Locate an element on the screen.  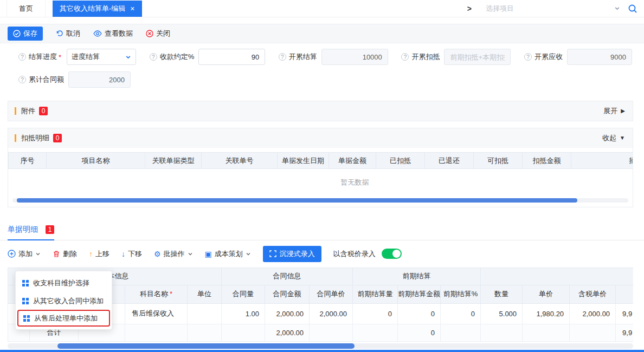
col-header: 单据金额 is located at coordinates (352, 161).